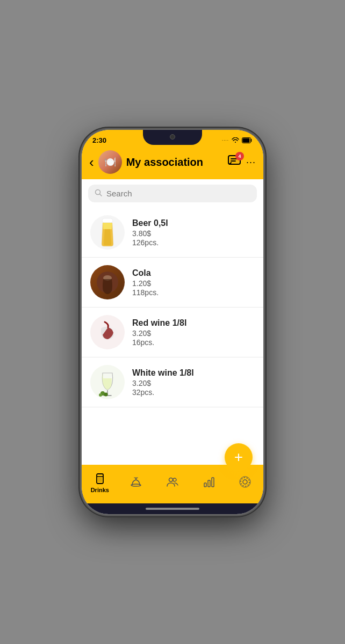 The width and height of the screenshot is (345, 644). Describe the element at coordinates (193, 243) in the screenshot. I see `product-qty: 126pcs.` at that location.